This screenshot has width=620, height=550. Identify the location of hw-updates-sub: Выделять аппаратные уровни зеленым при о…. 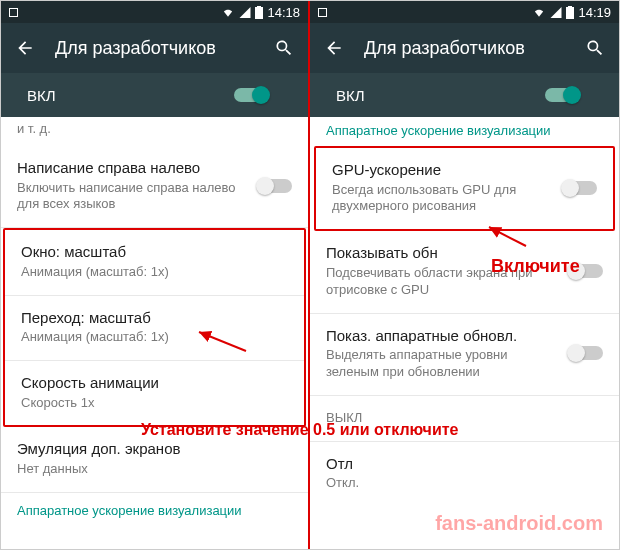
(442, 364).